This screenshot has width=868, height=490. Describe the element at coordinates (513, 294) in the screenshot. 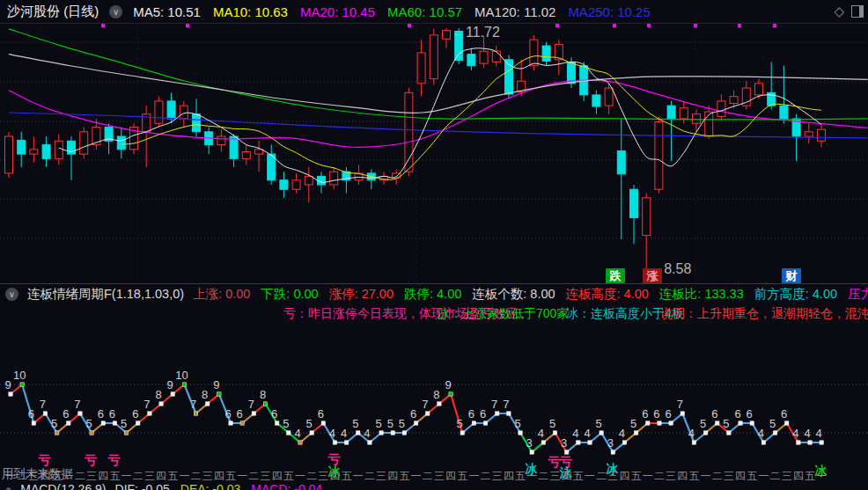

I see `indicator-field: 连板个数: 8.00` at that location.